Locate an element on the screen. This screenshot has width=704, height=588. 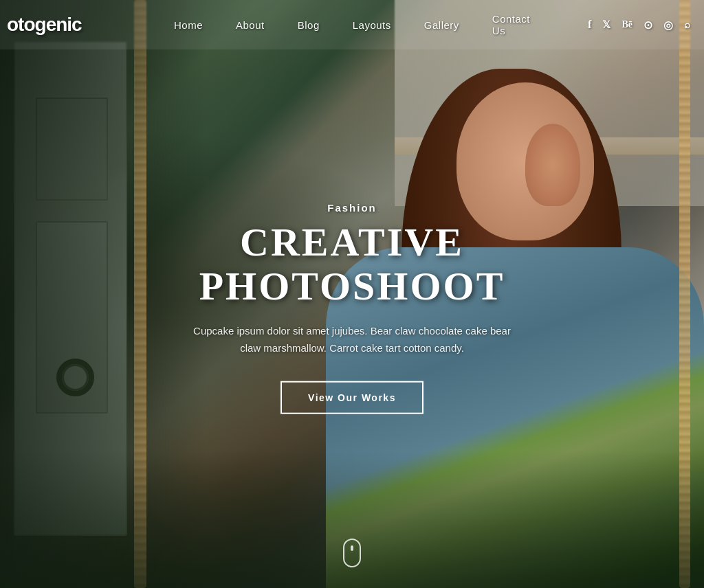
search-icon: ⌕ is located at coordinates (688, 25).